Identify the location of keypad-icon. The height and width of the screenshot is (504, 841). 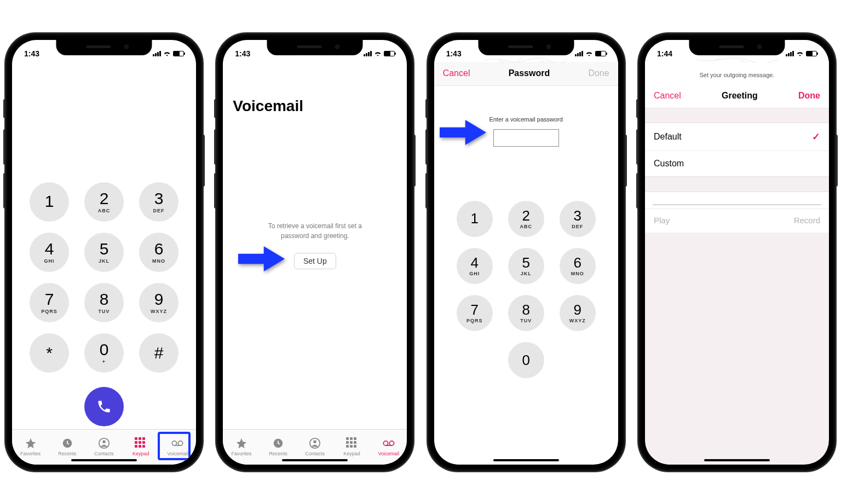
(141, 443).